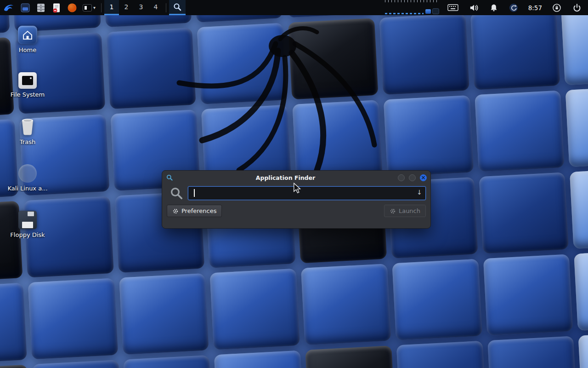  What do you see at coordinates (412, 1) in the screenshot?
I see `monitor-ticks` at bounding box center [412, 1].